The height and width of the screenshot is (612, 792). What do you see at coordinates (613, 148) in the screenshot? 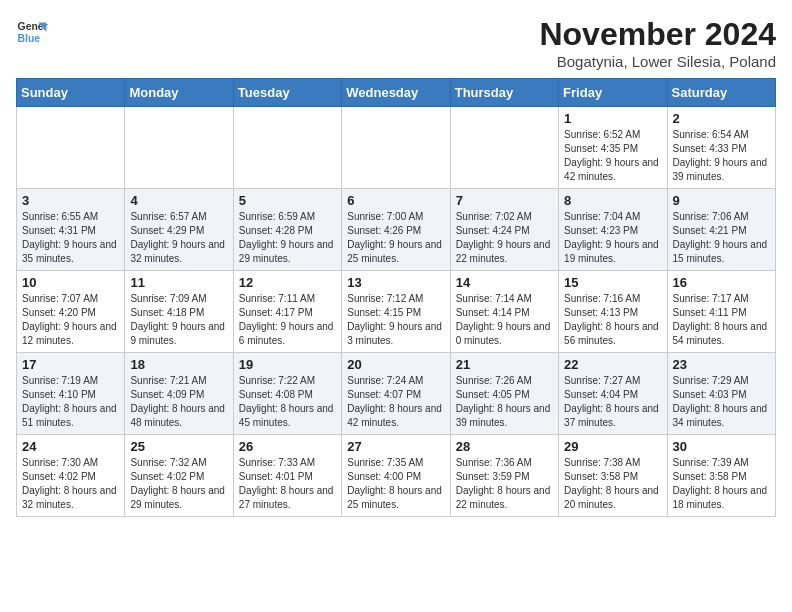
I see `calendar-cell: 1Sunrise: 6:52 AM Sunset: 4:35 PM Daylig…` at bounding box center [613, 148].